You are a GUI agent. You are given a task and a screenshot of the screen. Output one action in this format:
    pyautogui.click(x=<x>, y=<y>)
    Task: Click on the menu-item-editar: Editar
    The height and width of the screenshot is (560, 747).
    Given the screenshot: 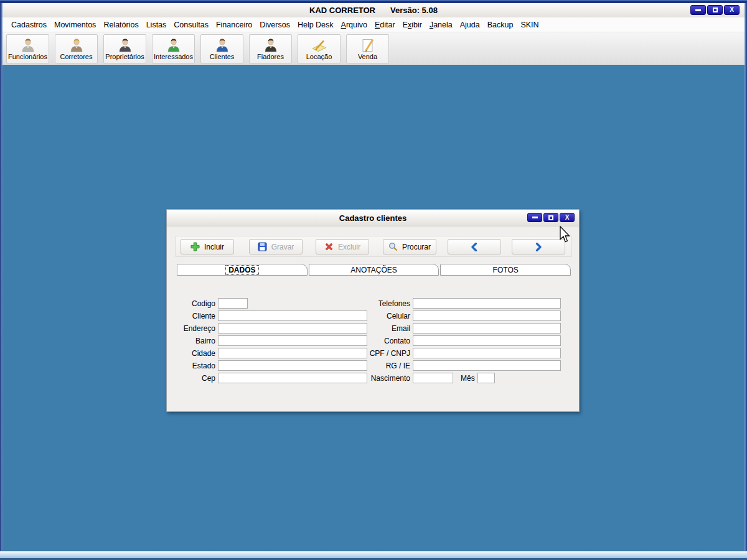 What is the action you would take?
    pyautogui.click(x=385, y=25)
    